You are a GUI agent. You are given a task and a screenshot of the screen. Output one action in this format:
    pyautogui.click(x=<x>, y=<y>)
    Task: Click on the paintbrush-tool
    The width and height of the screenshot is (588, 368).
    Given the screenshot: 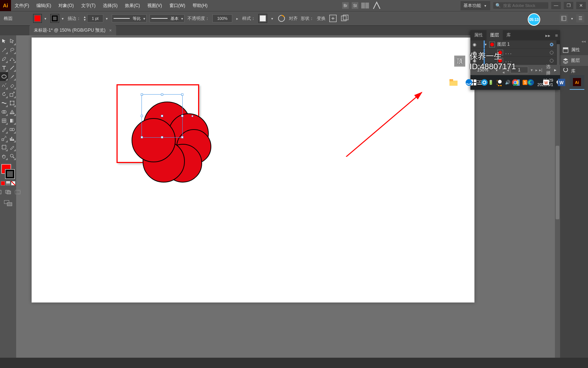 What is the action you would take?
    pyautogui.click(x=12, y=77)
    